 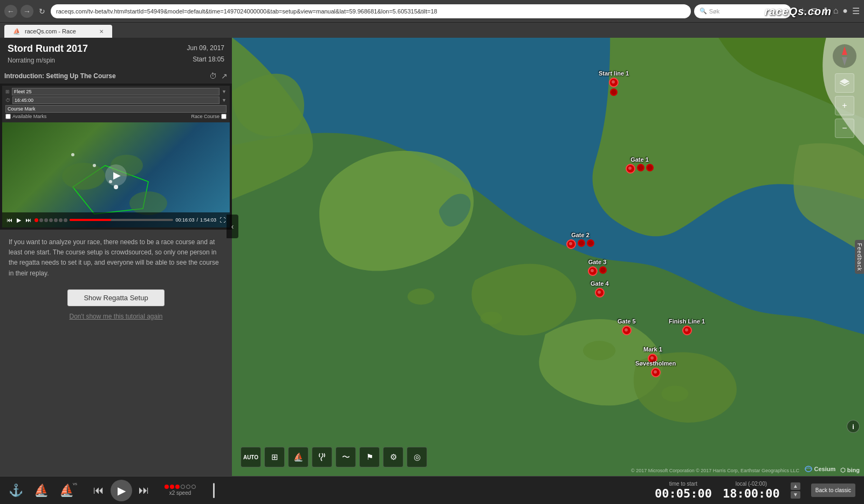 I want to click on available-marks-checkbox, so click(x=8, y=116).